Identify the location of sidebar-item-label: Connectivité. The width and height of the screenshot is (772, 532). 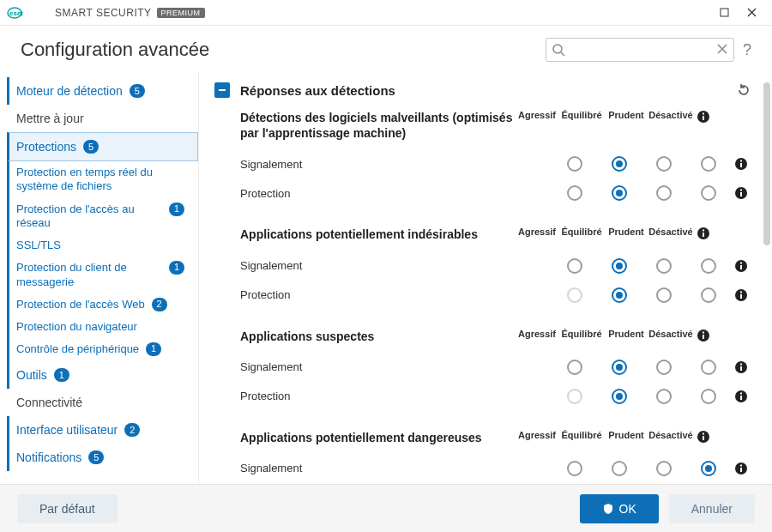
(50, 402).